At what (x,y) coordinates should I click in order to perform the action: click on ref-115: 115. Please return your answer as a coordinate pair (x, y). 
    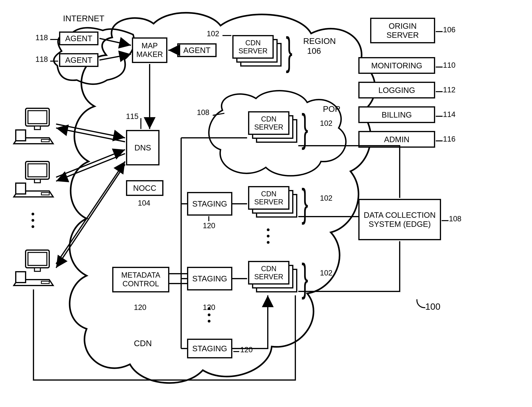
    Looking at the image, I should click on (132, 116).